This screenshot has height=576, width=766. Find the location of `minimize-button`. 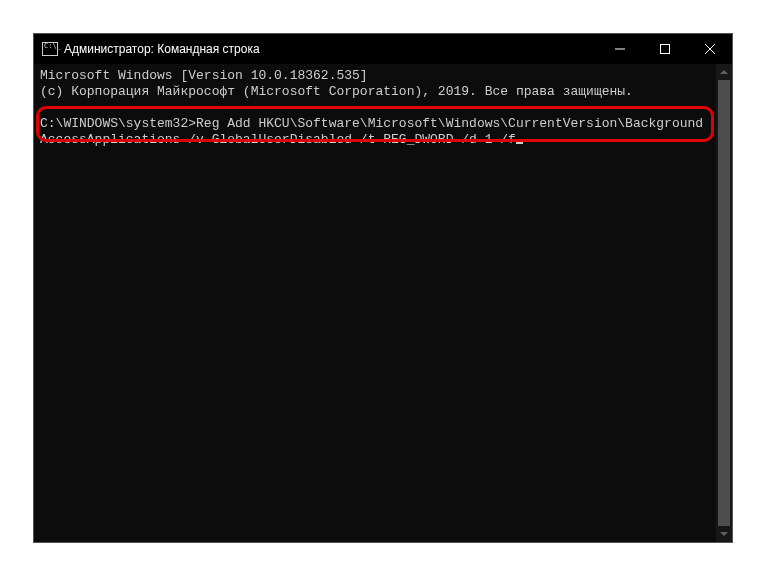

minimize-button is located at coordinates (620, 49).